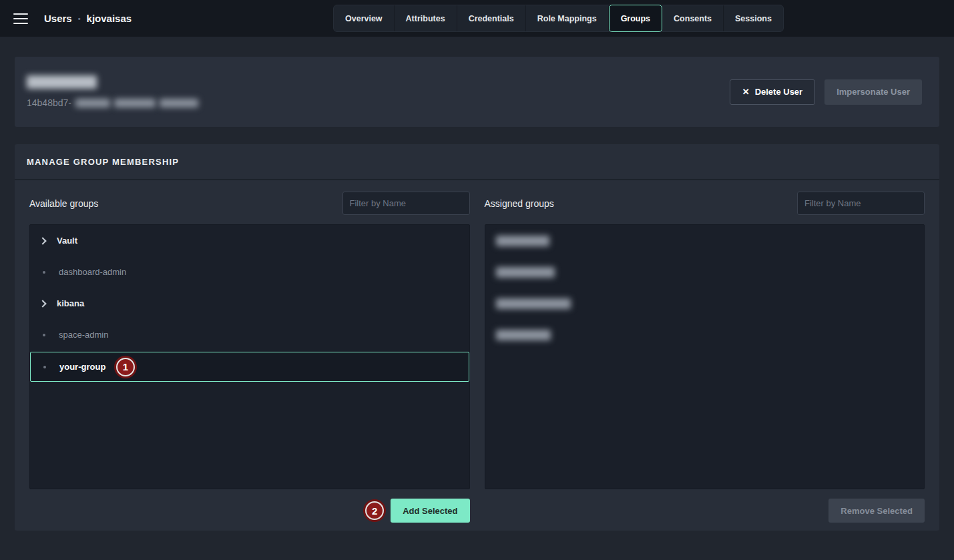 The width and height of the screenshot is (954, 560). What do you see at coordinates (49, 103) in the screenshot?
I see `user-id-prefix: 14b48bd7-` at bounding box center [49, 103].